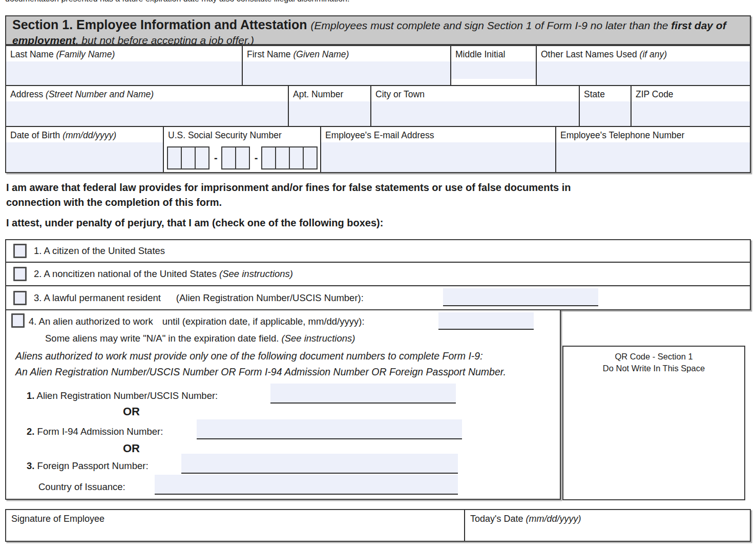 The height and width of the screenshot is (551, 756). Describe the element at coordinates (378, 251) in the screenshot. I see `option1-row: 1. A citizen of the United States` at that location.